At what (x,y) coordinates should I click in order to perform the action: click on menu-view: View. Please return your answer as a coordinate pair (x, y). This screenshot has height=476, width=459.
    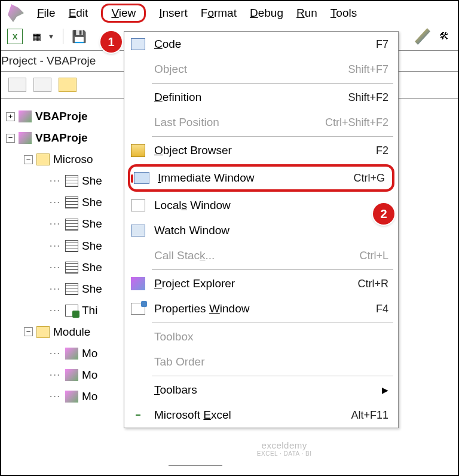
    Looking at the image, I should click on (123, 13).